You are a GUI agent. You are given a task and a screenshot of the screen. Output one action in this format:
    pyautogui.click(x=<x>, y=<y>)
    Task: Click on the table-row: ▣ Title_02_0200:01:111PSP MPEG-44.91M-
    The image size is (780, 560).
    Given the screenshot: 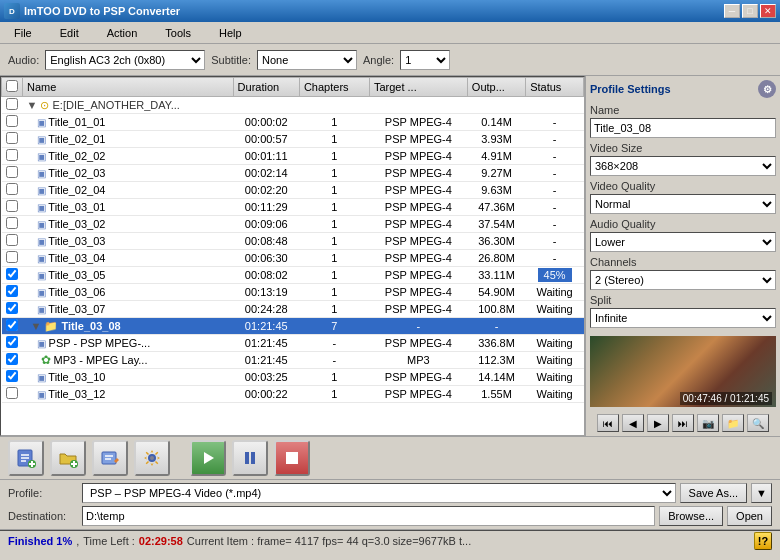 What is the action you would take?
    pyautogui.click(x=293, y=156)
    